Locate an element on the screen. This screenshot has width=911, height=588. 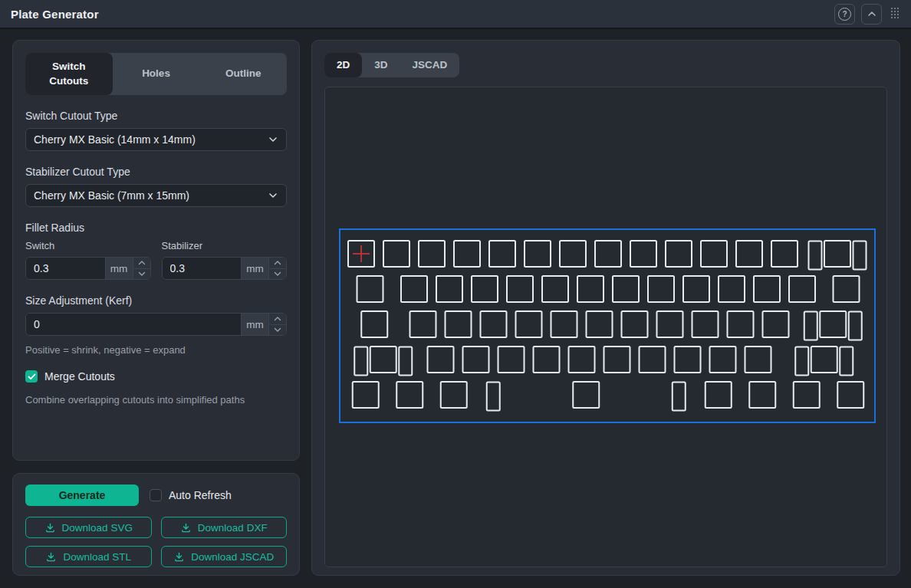
switch-cutout-type-label: Switch Cutout Type is located at coordinates (156, 116).